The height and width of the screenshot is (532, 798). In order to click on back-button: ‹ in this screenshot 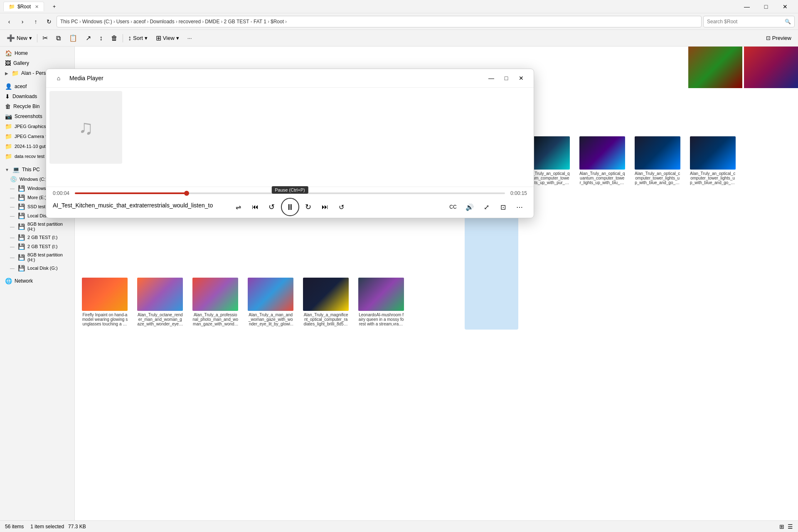, I will do `click(9, 22)`.